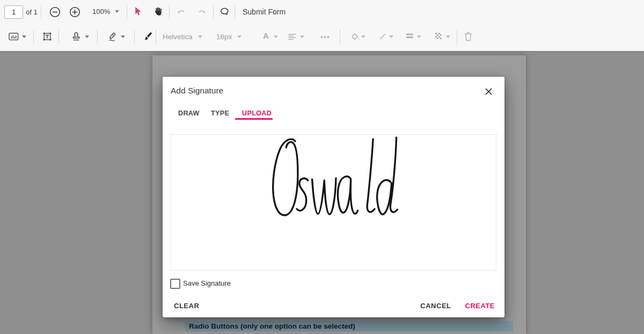  I want to click on zoom-out-button, so click(55, 12).